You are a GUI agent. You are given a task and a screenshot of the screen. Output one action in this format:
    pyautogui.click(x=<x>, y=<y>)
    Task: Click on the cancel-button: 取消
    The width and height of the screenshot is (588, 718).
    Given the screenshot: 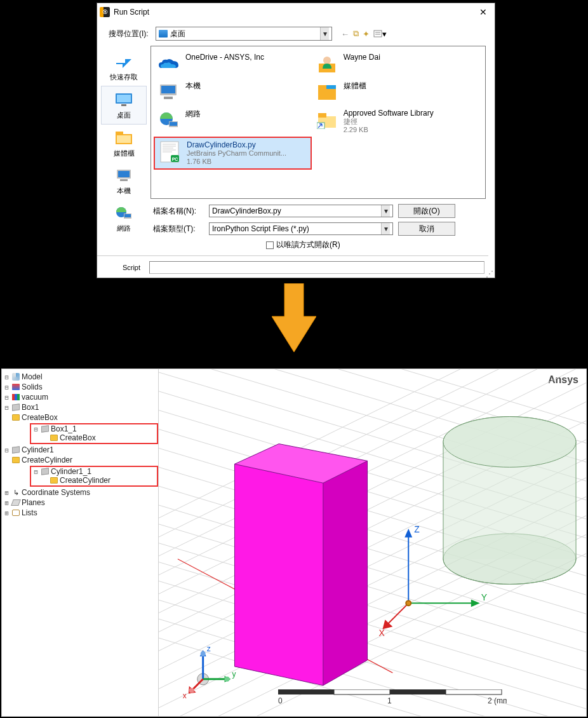 What is the action you would take?
    pyautogui.click(x=427, y=229)
    